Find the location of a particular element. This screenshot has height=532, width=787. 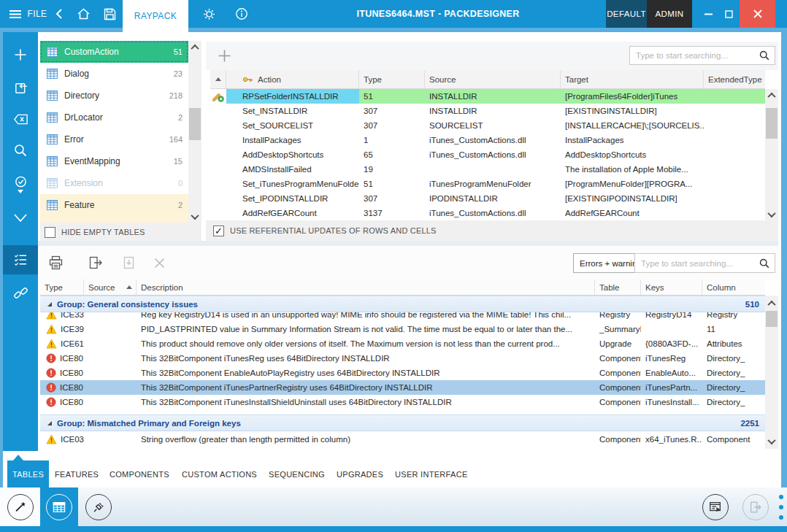

table-item-error: Error 164 is located at coordinates (114, 139).